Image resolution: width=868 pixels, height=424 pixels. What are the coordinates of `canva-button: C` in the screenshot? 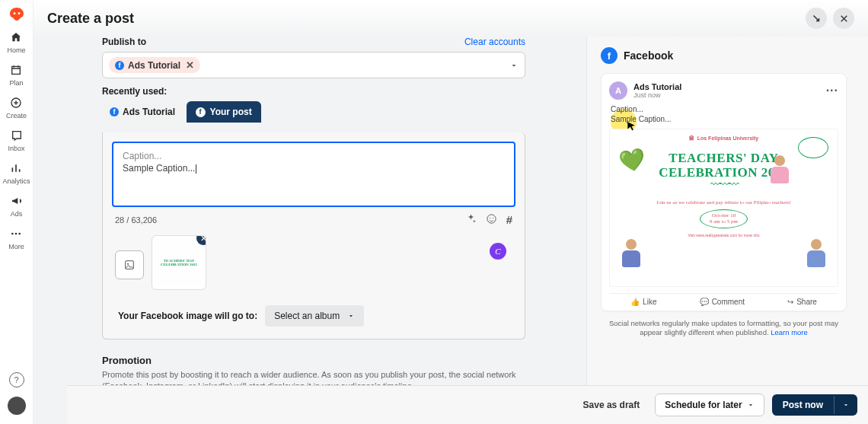 It's located at (498, 251).